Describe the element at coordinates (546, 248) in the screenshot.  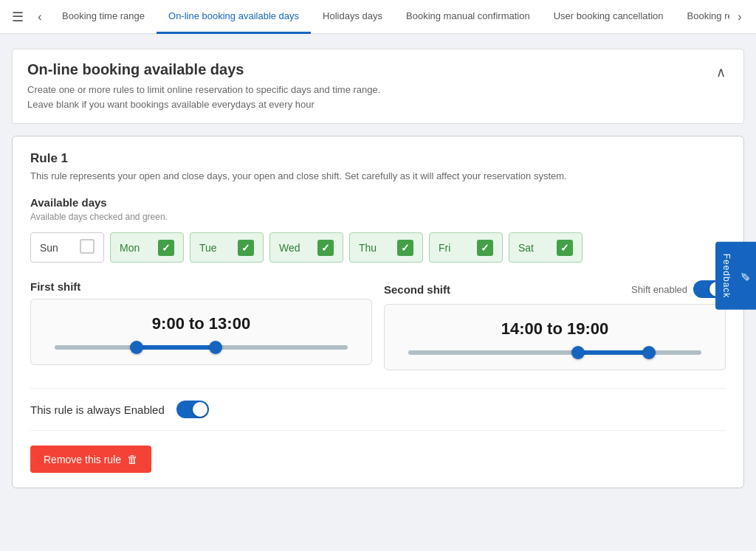
I see `day-chip: Sat✓` at that location.